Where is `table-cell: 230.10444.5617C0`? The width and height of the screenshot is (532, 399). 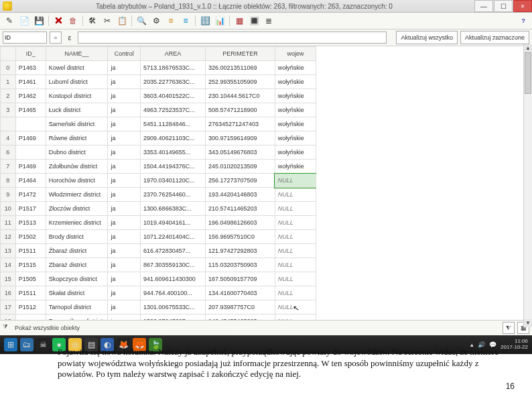 table-cell: 230.10444.5617C0 is located at coordinates (240, 97).